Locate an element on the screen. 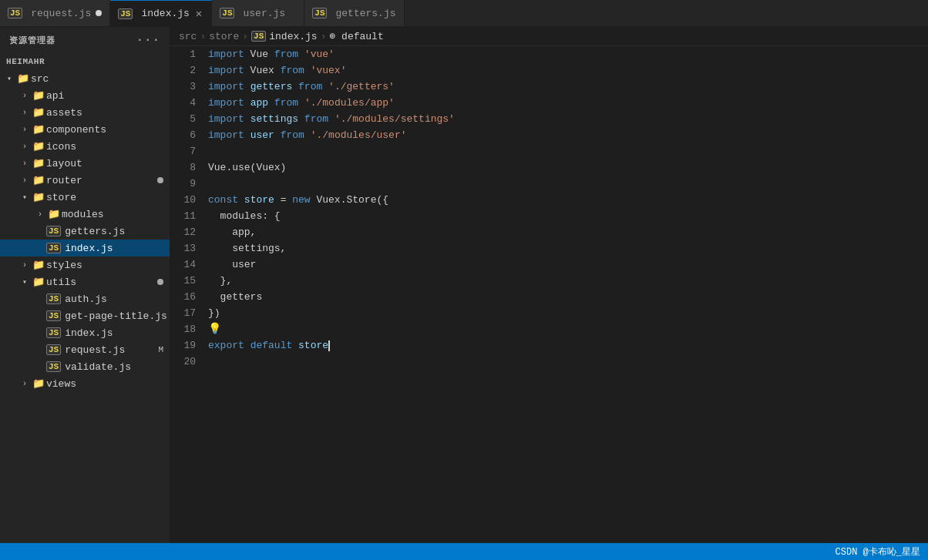 This screenshot has width=928, height=560. sidebar-root: HEIMAHR is located at coordinates (85, 62).